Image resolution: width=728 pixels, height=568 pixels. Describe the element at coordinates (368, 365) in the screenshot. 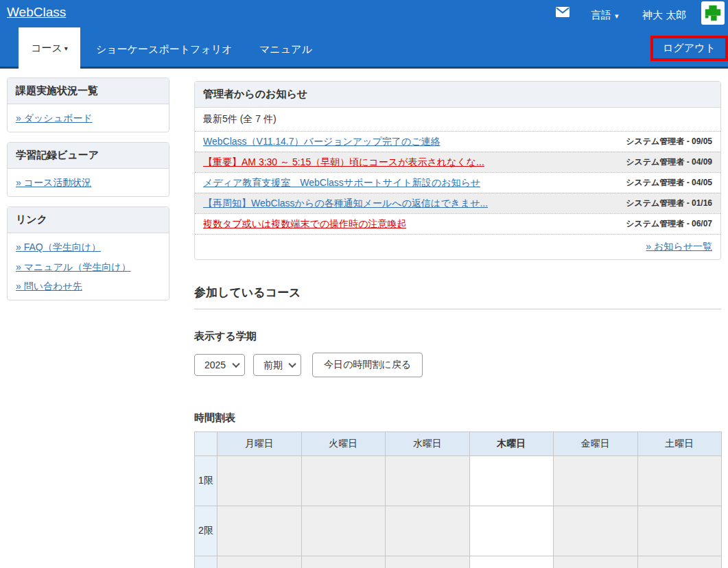

I see `today-timetable-button: 今日の時間割に戻る` at that location.